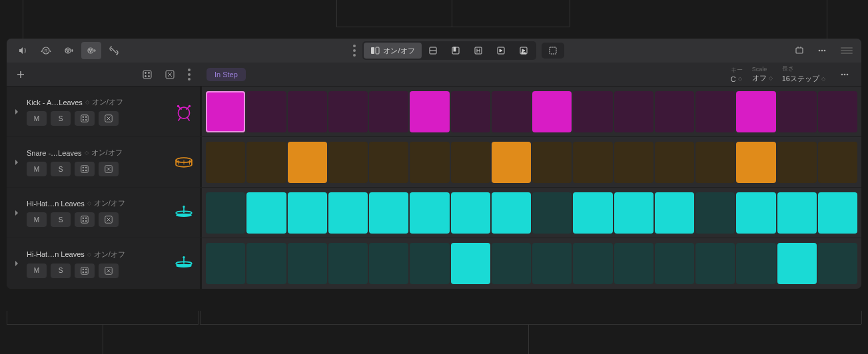  I want to click on header-more-button, so click(189, 75).